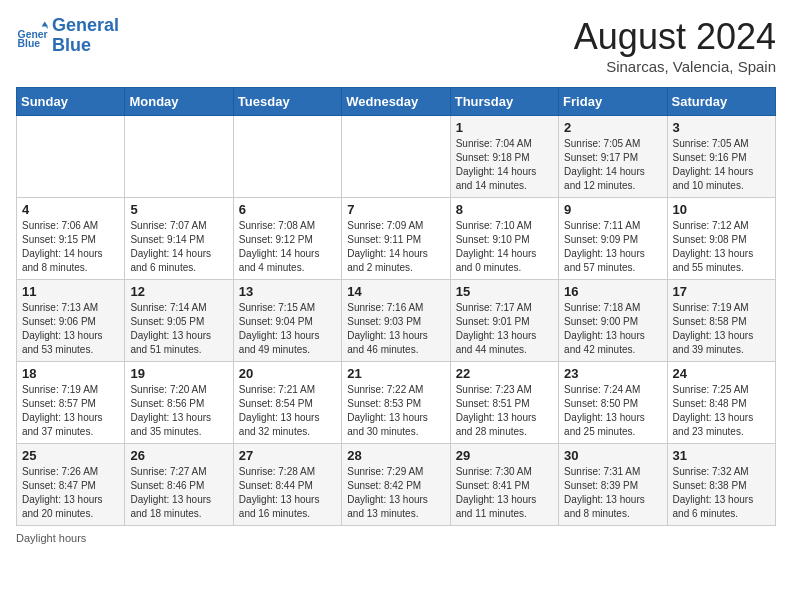 The height and width of the screenshot is (612, 792). I want to click on day-info: Sunrise: 7:16 AMSunset: 9:03 PMDaylight:…, so click(396, 329).